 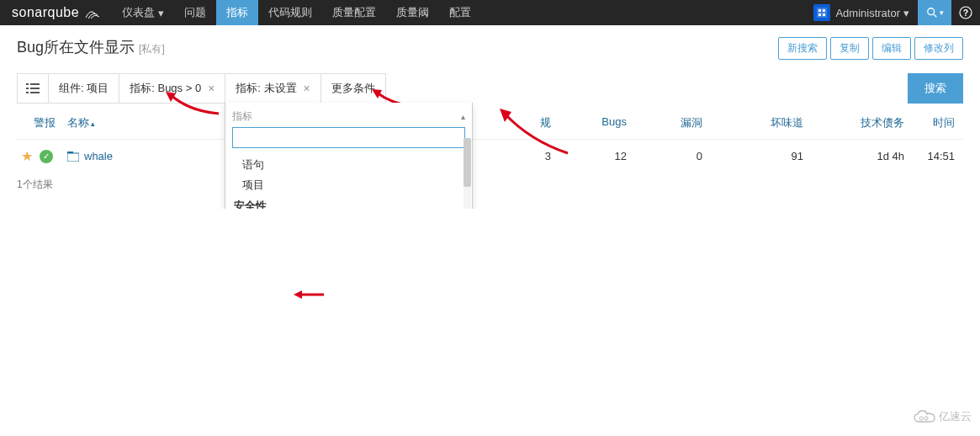 I want to click on table-row: ★ ✓ whale 3 12 0 91 1d 4h 14:51, so click(x=490, y=156).